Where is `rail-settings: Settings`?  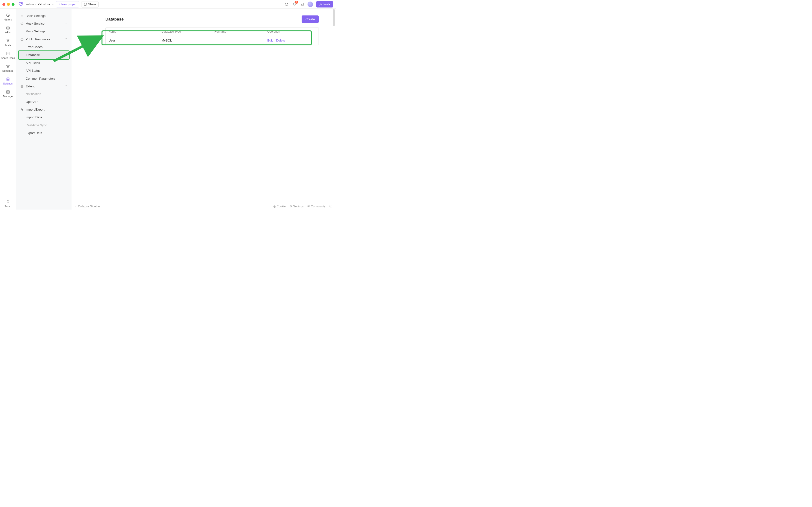 rail-settings: Settings is located at coordinates (8, 81).